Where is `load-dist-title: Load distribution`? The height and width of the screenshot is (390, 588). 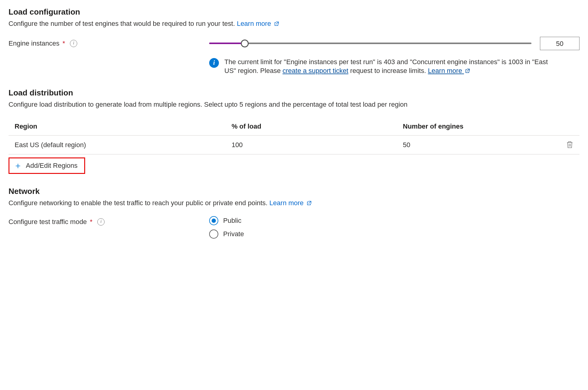 load-dist-title: Load distribution is located at coordinates (294, 93).